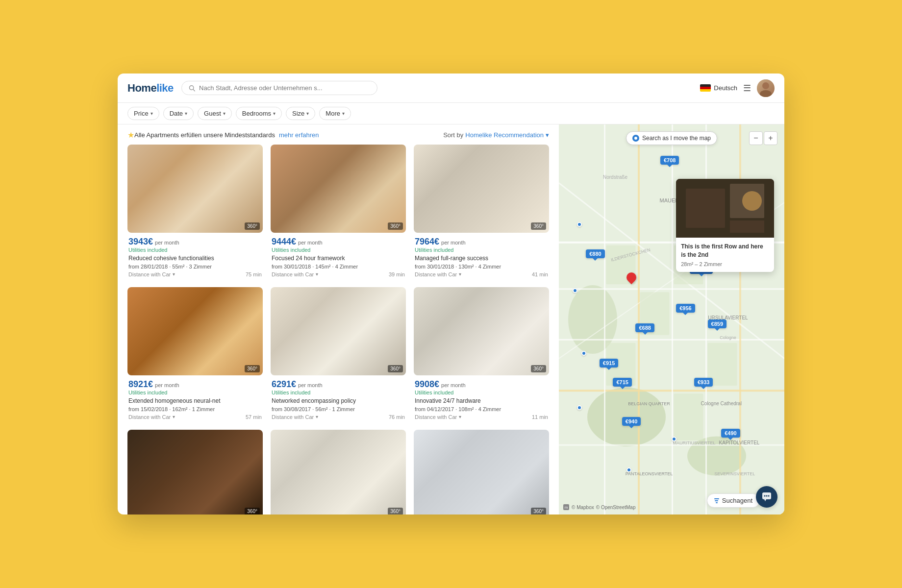  What do you see at coordinates (725, 208) in the screenshot?
I see `popup-image` at bounding box center [725, 208].